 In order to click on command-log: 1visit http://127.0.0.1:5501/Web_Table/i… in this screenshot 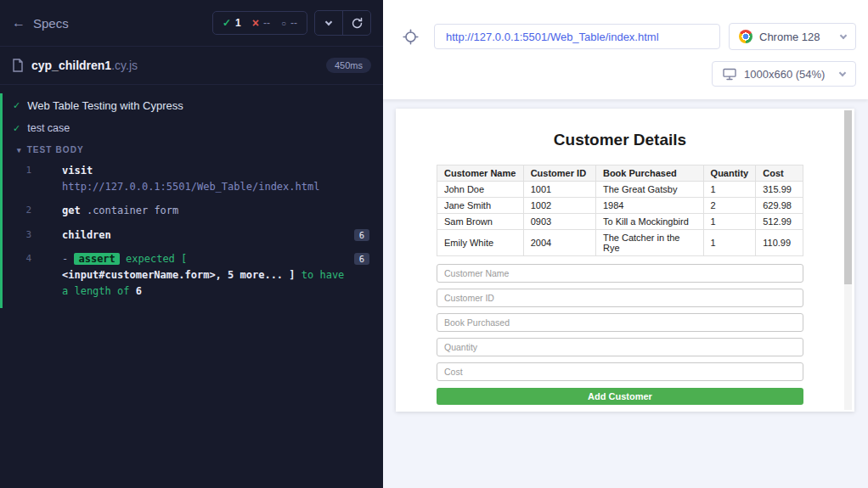, I will do `click(193, 231)`.